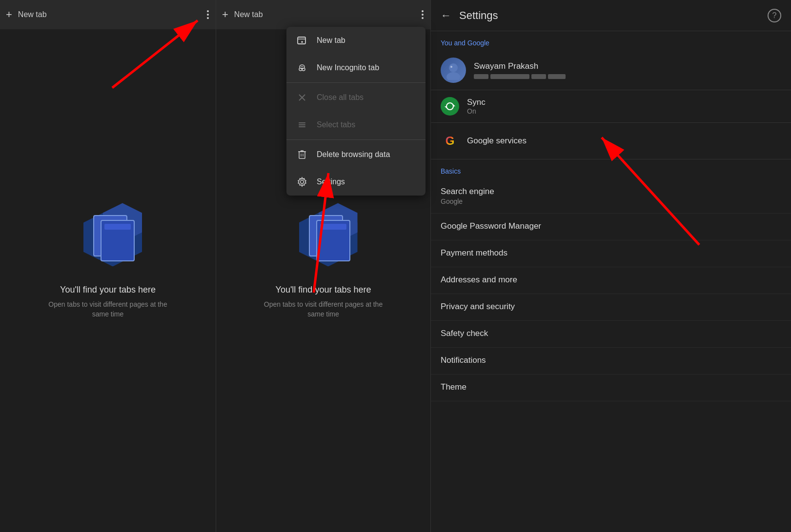 The image size is (791, 532). What do you see at coordinates (611, 192) in the screenshot?
I see `settings-item-search-engine-title: Search engine` at bounding box center [611, 192].